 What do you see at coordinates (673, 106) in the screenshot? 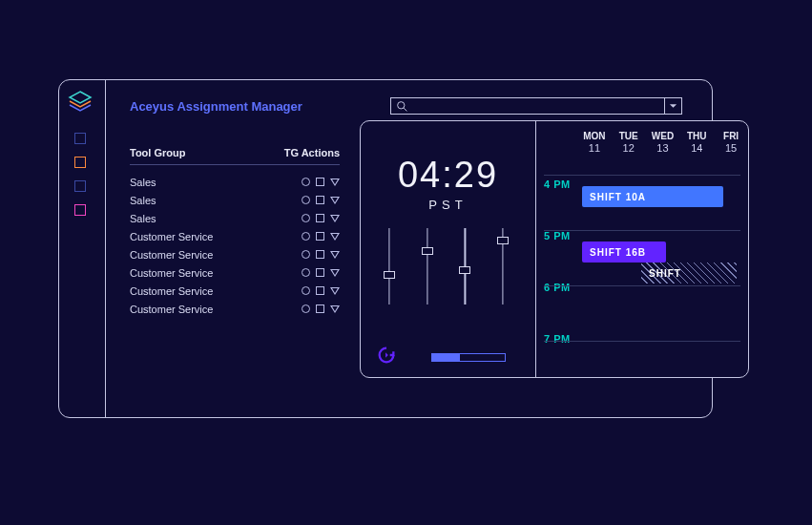
I see `search-dropdown-toggle` at bounding box center [673, 106].